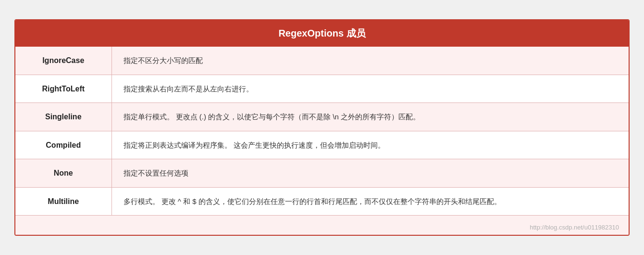 The image size is (644, 255). Describe the element at coordinates (63, 61) in the screenshot. I see `member-name-ignore-case: IgnoreCase` at that location.